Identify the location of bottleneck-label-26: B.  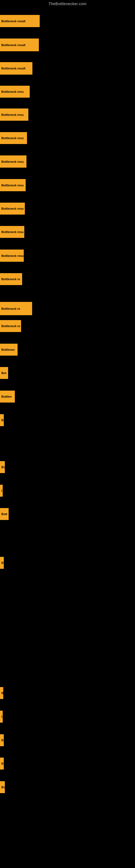
(2, 764).